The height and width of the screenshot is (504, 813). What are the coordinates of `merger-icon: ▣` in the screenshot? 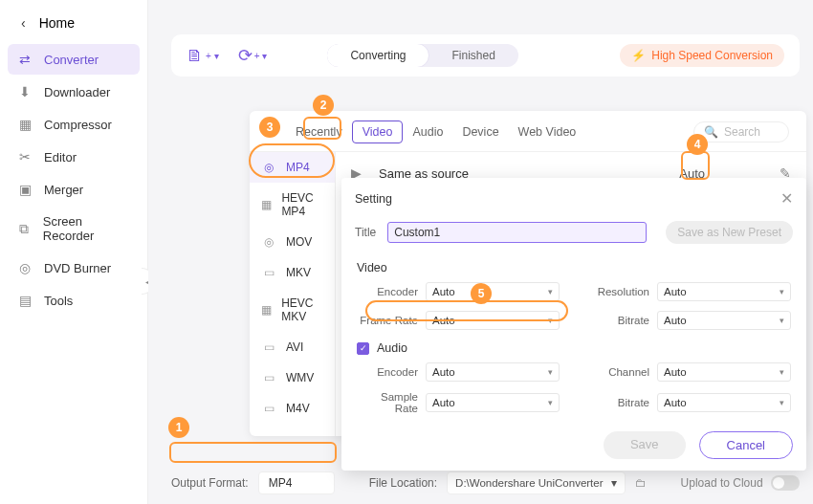 It's located at (25, 189).